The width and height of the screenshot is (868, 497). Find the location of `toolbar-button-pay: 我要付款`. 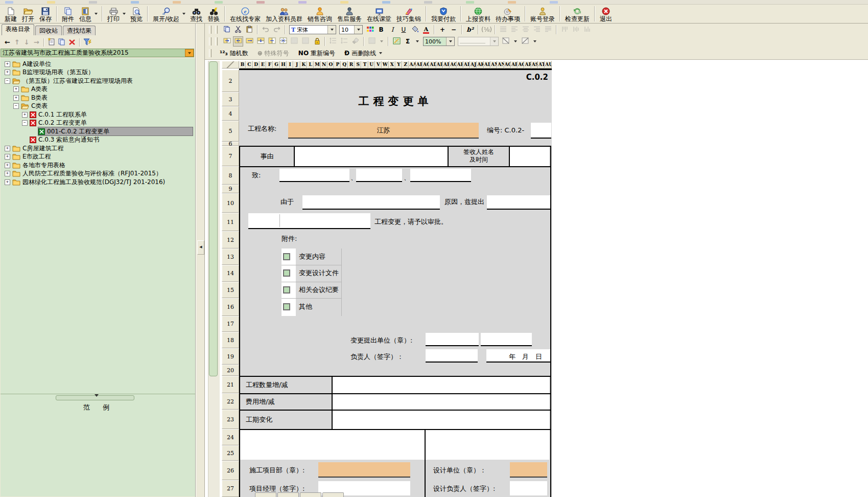

toolbar-button-pay: 我要付款 is located at coordinates (443, 14).